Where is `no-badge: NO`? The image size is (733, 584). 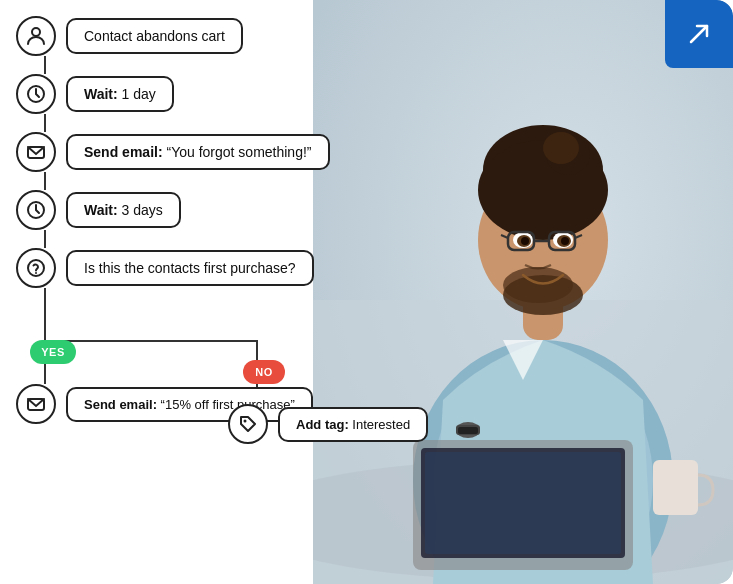
no-badge: NO is located at coordinates (260, 372).